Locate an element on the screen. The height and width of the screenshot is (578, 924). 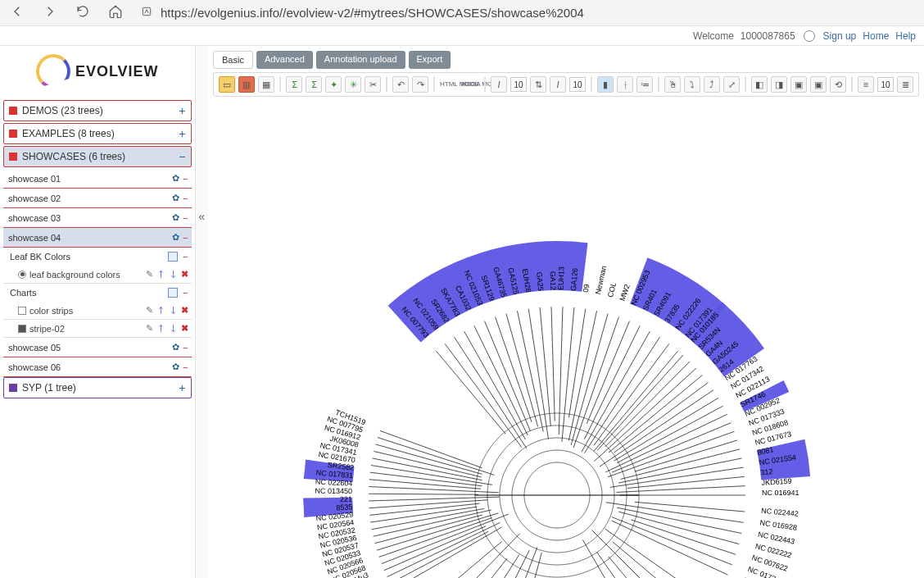
box-target-4-icon: ▣ is located at coordinates (818, 84).